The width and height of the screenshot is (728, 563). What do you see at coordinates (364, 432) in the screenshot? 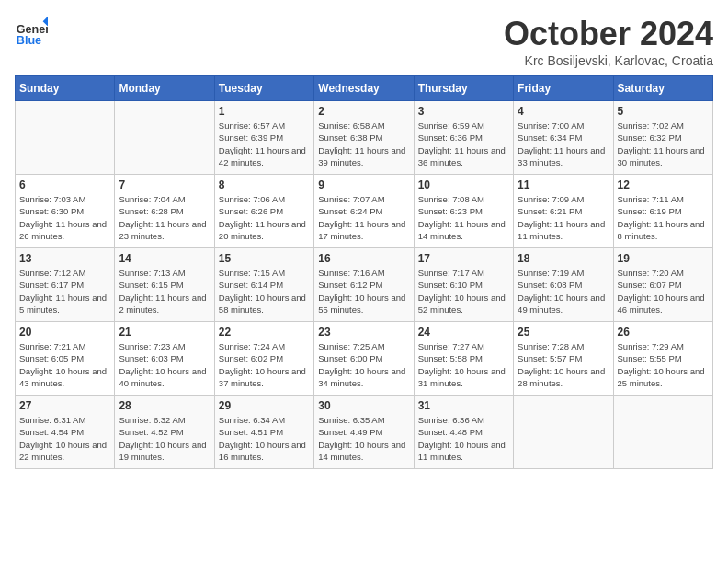
I see `calendar-week-row: 27Sunrise: 6:31 AM Sunset: 4:54 PM Dayli…` at bounding box center [364, 432].